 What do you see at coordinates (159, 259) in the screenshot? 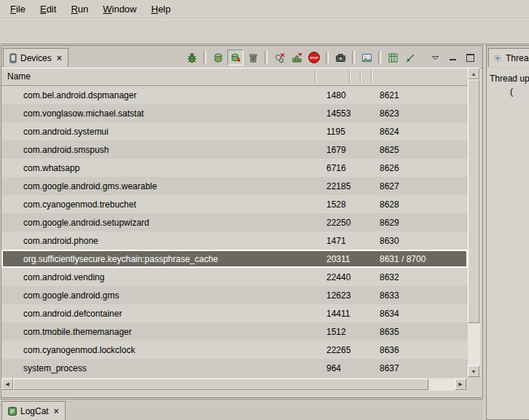
I see `process-name: org.sufficientlysecure.keychain:passphra…` at bounding box center [159, 259].